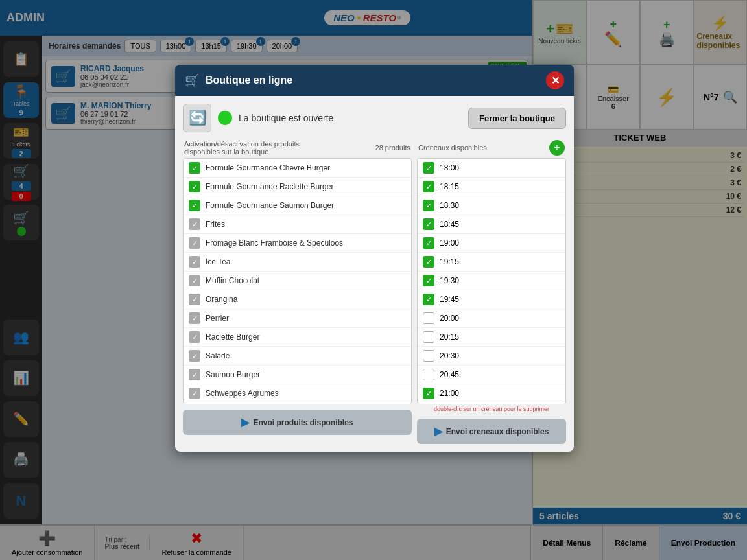  I want to click on product-frites: Frites, so click(215, 224).